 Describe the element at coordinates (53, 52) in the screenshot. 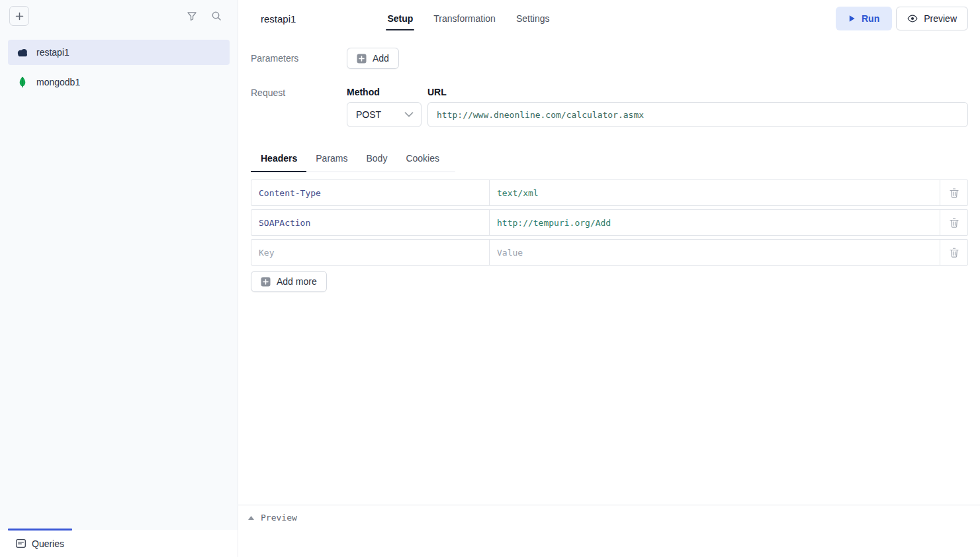

I see `sidebar-item-label: restapi1` at that location.